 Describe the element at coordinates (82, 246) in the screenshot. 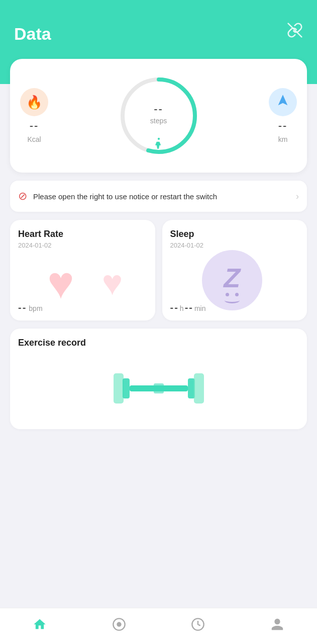

I see `heart-rate-date: 2024-01-02` at that location.